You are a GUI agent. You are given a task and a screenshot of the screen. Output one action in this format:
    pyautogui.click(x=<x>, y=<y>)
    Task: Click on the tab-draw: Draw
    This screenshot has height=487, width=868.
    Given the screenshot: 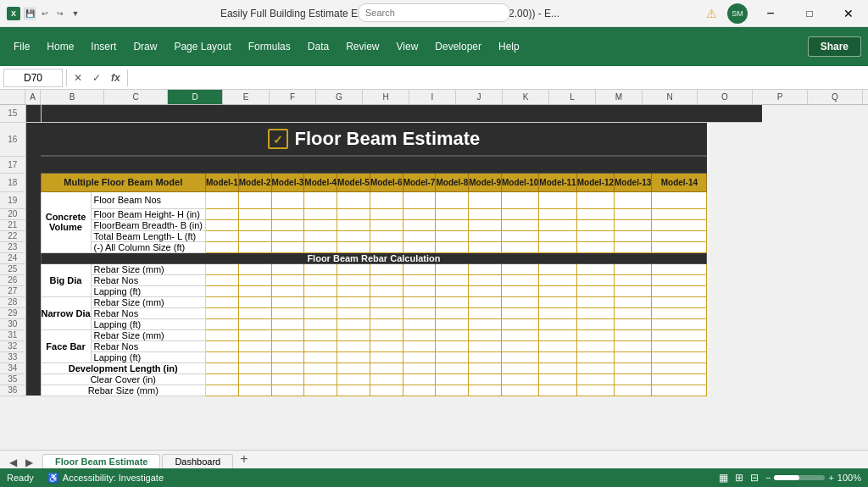 What is the action you would take?
    pyautogui.click(x=145, y=47)
    